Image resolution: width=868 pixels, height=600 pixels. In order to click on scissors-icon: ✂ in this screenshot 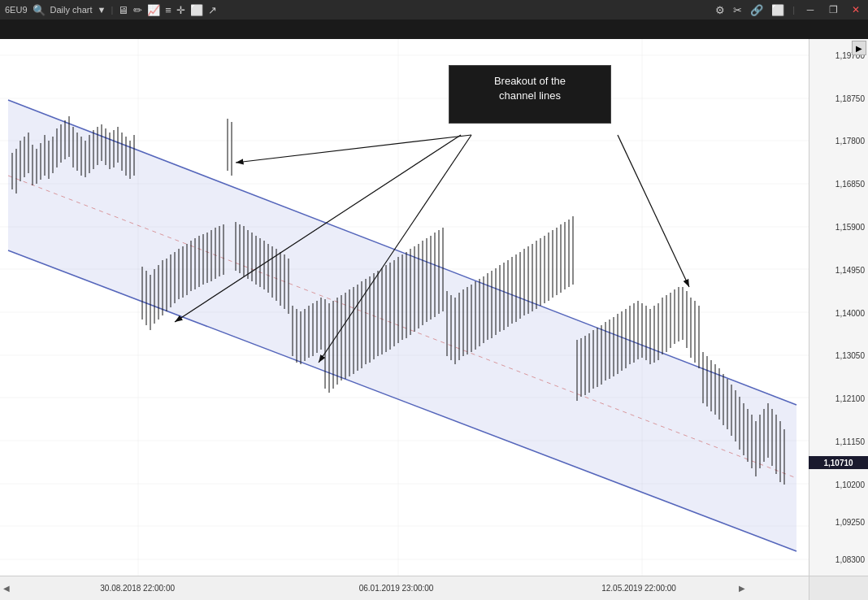, I will do `click(738, 10)`.